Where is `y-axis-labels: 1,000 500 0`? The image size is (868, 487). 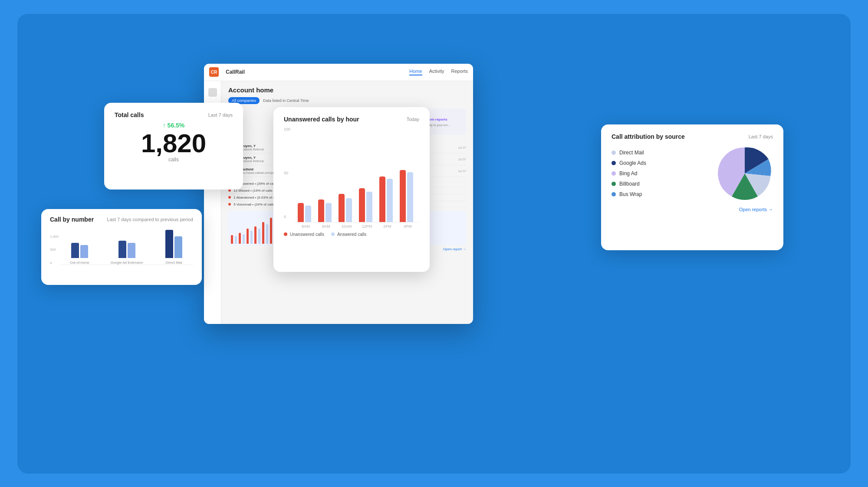
y-axis-labels: 1,000 500 0 is located at coordinates (55, 250).